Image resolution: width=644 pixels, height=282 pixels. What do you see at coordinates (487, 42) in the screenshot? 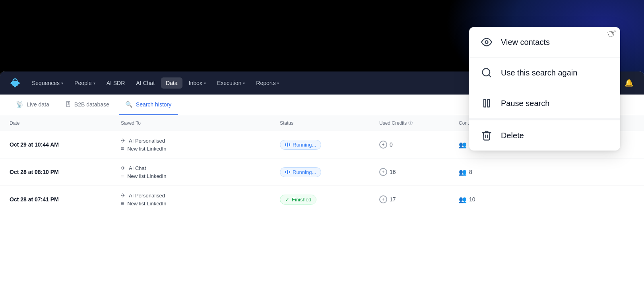
I see `eye-icon` at bounding box center [487, 42].